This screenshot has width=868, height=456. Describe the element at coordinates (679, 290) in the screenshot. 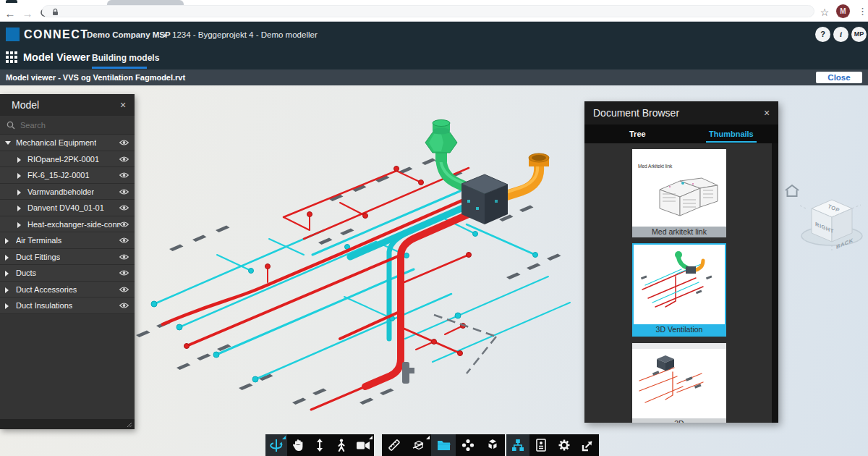

I see `thumbnail-3d-ventilation: 3D Ventilation` at that location.